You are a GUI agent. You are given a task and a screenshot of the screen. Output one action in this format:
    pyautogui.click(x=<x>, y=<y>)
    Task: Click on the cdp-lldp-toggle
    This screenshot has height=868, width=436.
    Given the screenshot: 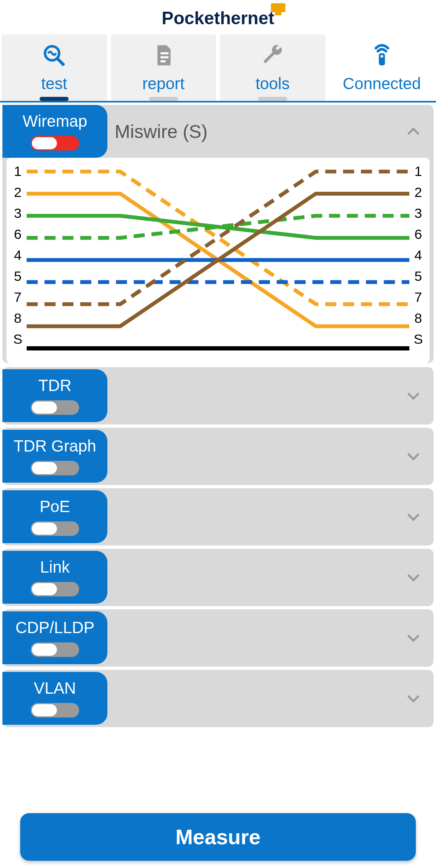 What is the action you would take?
    pyautogui.click(x=55, y=650)
    